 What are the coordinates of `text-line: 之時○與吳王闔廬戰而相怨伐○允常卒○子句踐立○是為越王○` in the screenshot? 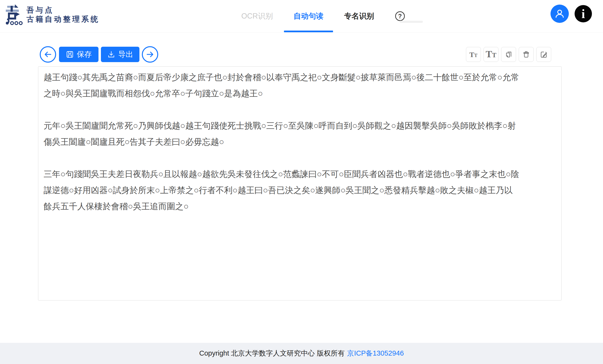 It's located at (300, 93).